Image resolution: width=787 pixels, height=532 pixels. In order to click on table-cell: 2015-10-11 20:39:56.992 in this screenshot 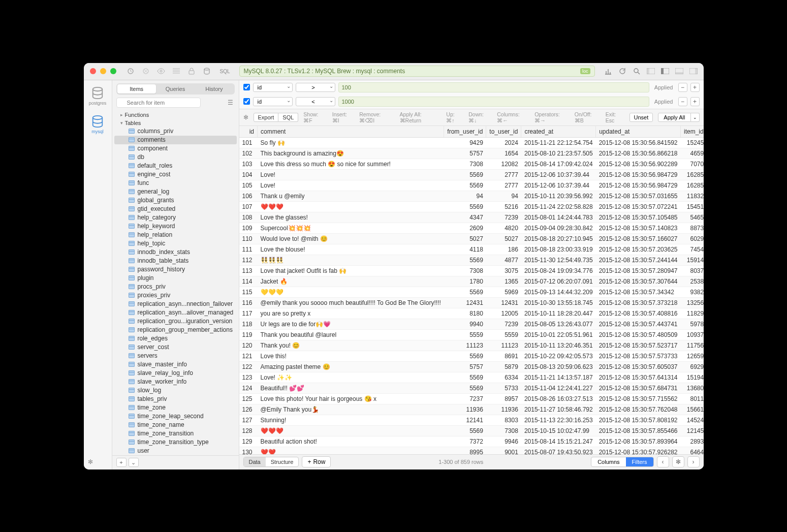, I will do `click(559, 196)`.